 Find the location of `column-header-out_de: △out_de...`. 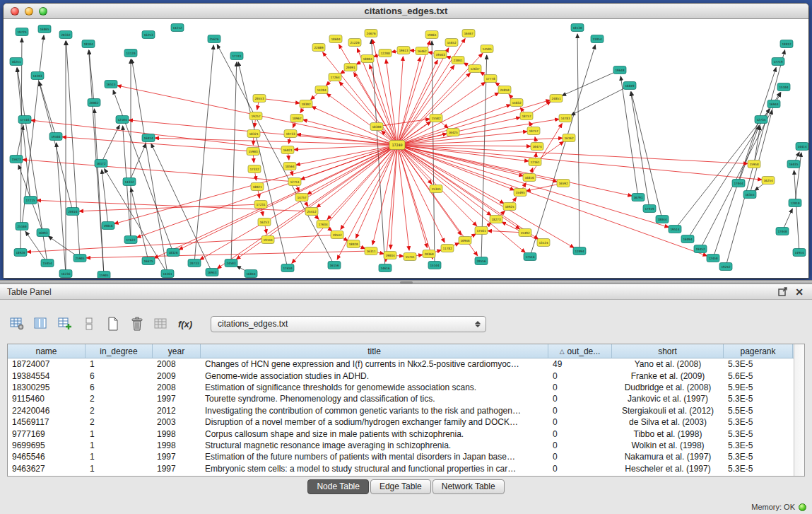

column-header-out_de: △out_de... is located at coordinates (580, 351).